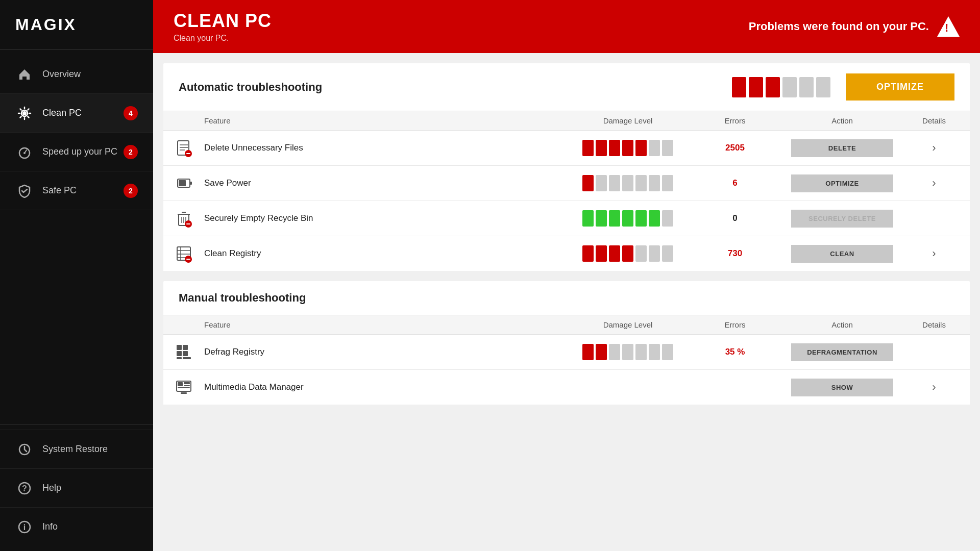  Describe the element at coordinates (46, 24) in the screenshot. I see `app-logo: MAGIX` at that location.